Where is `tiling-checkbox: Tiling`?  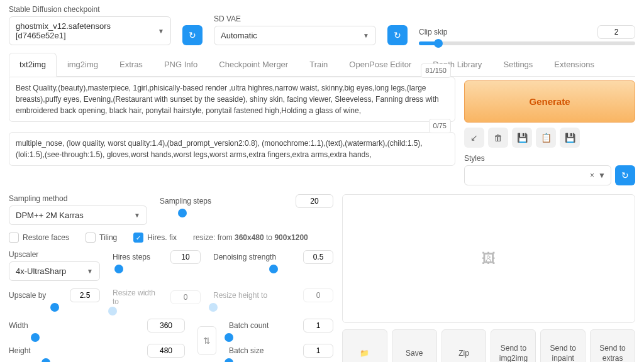 tiling-checkbox: Tiling is located at coordinates (101, 238).